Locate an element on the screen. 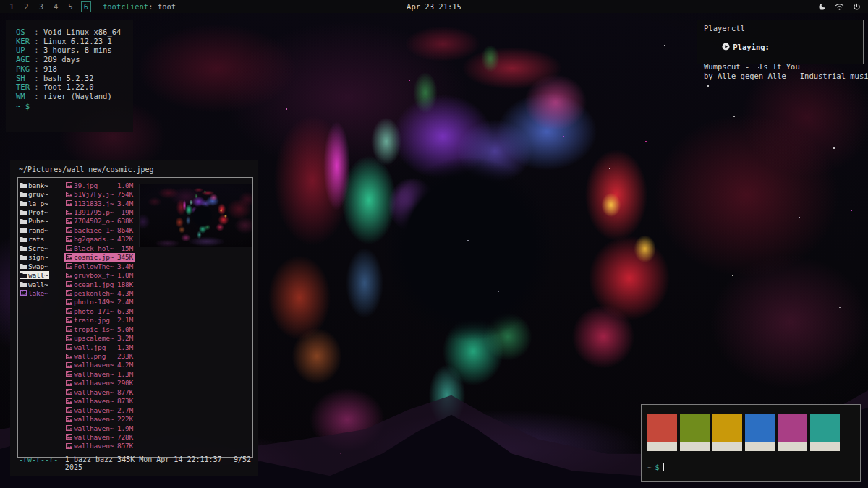  fetch-value: 3 hours, 8 mins is located at coordinates (78, 50).